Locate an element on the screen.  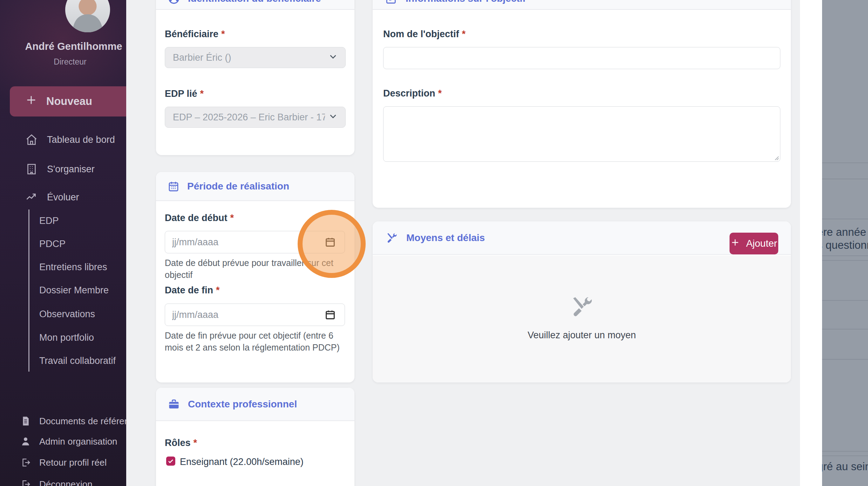
beneficiaire-select-value: Barbier Éric () is located at coordinates (202, 58).